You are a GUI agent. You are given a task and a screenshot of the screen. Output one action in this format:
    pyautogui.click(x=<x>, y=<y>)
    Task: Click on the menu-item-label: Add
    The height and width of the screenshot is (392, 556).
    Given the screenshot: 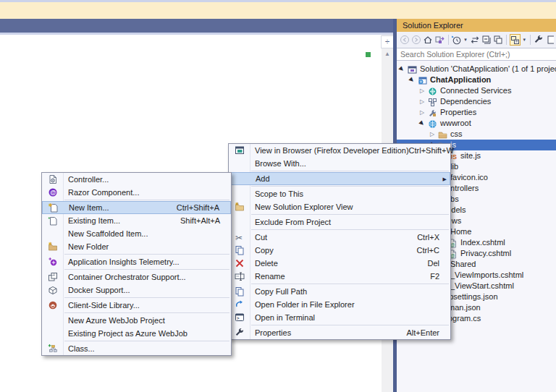 What is the action you would take?
    pyautogui.click(x=350, y=179)
    